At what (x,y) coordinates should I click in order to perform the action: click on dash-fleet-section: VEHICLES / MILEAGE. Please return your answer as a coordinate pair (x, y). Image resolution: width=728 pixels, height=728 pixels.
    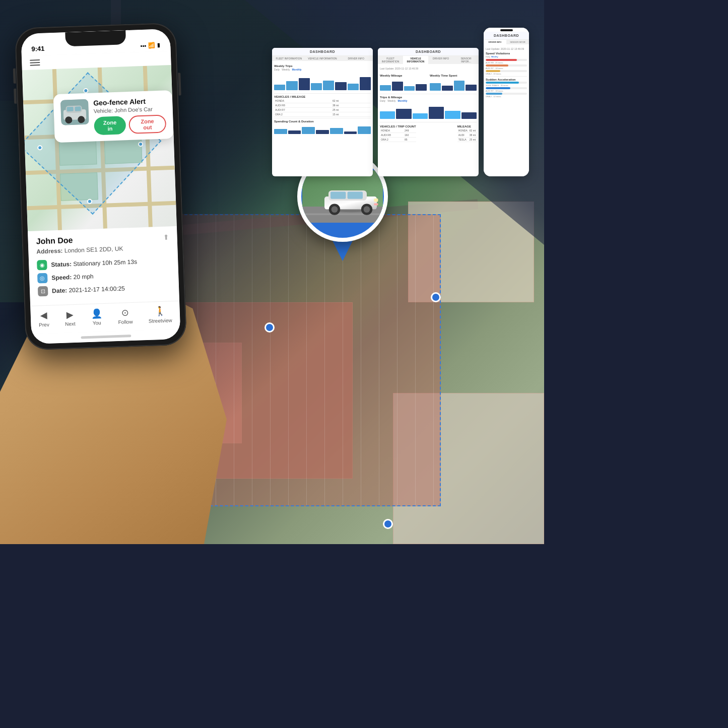
    Looking at the image, I should click on (322, 97).